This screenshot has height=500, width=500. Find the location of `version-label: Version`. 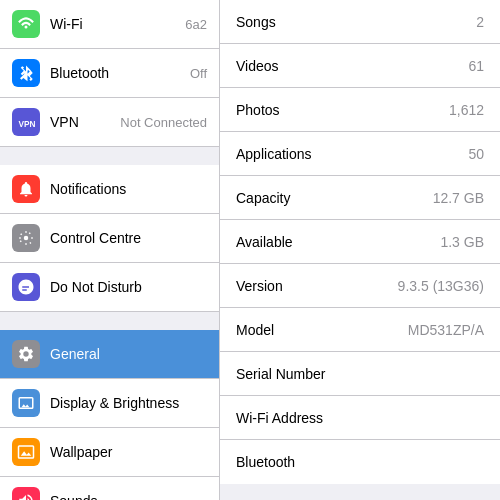

version-label: Version is located at coordinates (313, 286).